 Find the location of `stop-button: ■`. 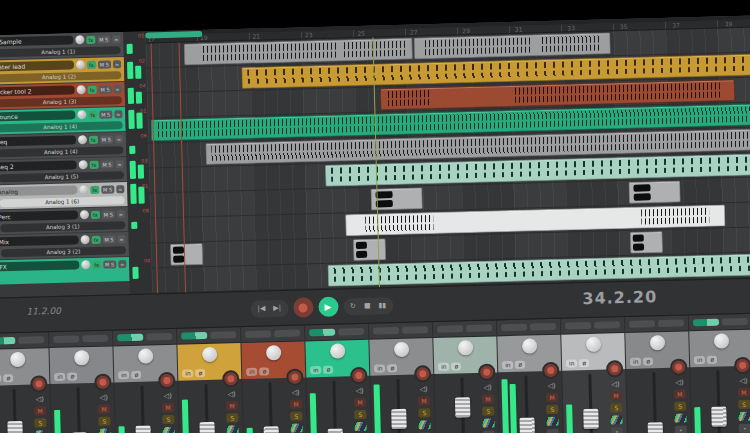

stop-button: ■ is located at coordinates (368, 306).